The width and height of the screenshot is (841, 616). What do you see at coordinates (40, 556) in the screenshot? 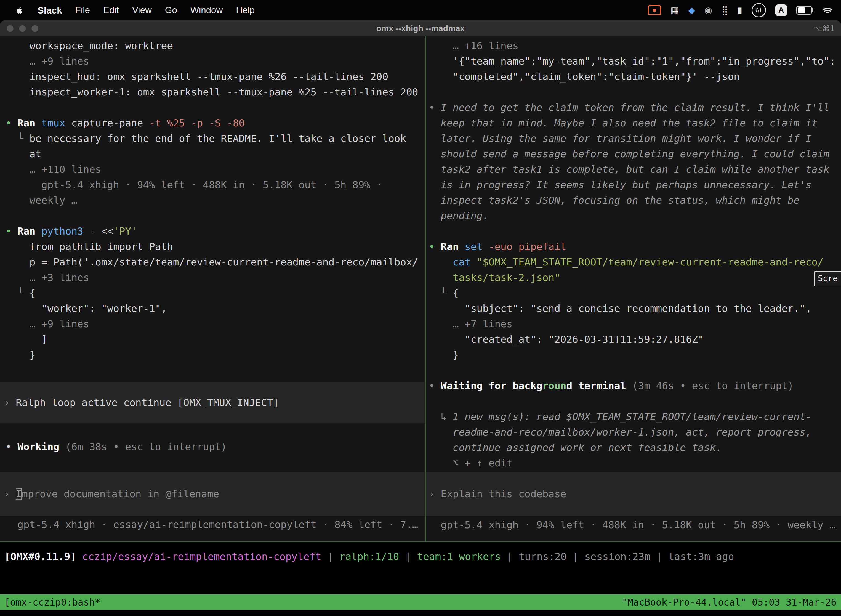
I see `text-segment: [OMX#0.11.9]` at bounding box center [40, 556].